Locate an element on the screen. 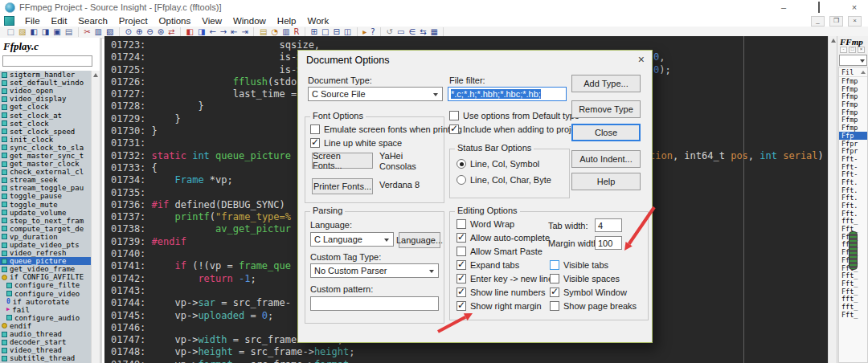 Image resolution: width=868 pixels, height=363 pixels. symbol-item-compute-target-de: compute_target_de is located at coordinates (47, 229).